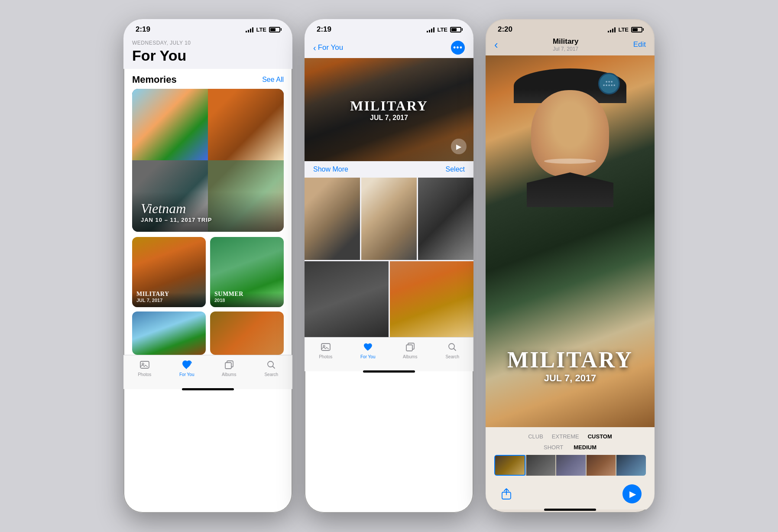  Describe the element at coordinates (505, 29) in the screenshot. I see `status-time-3: 2:20` at that location.